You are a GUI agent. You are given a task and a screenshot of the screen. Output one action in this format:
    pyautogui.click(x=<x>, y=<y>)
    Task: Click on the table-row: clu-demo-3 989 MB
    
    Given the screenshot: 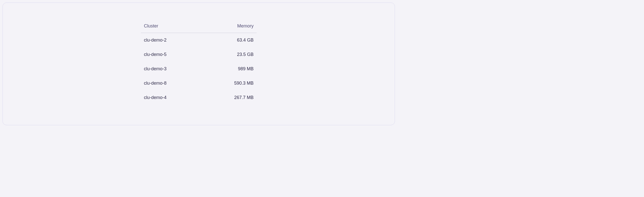 What is the action you would take?
    pyautogui.click(x=199, y=69)
    